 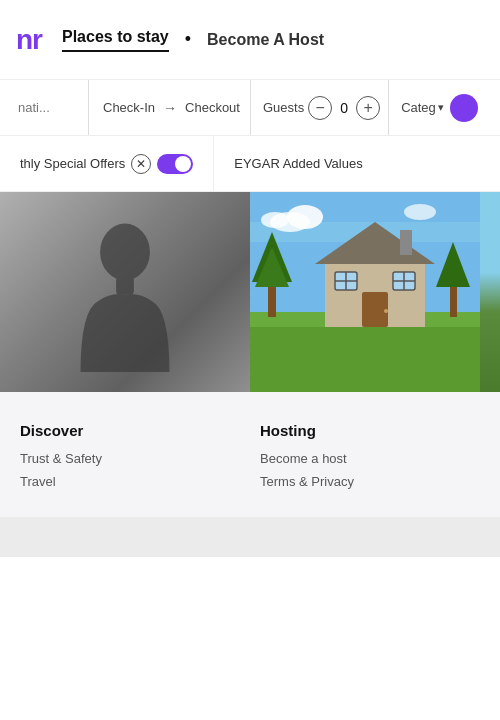 What do you see at coordinates (284, 108) in the screenshot?
I see `guests-label: Guests` at bounding box center [284, 108].